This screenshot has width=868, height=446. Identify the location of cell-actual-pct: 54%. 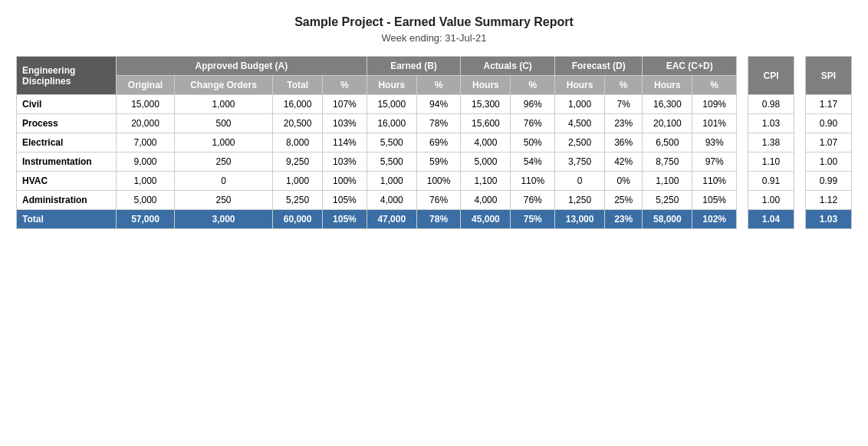
(533, 162).